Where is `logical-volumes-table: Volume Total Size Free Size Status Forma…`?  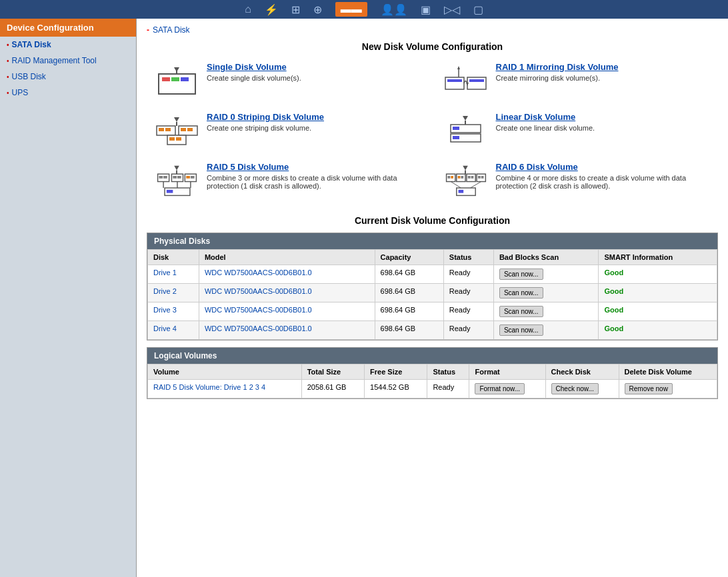
logical-volumes-table: Volume Total Size Free Size Status Forma… is located at coordinates (432, 381).